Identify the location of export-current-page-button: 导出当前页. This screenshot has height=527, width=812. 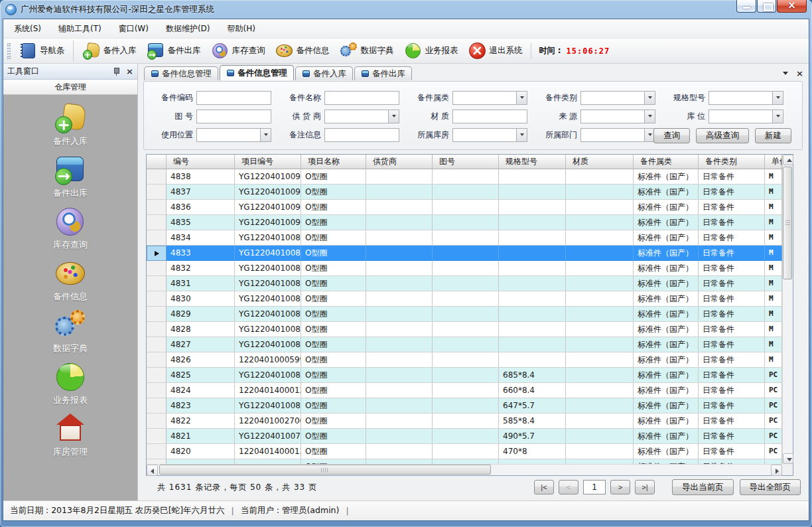
(703, 487).